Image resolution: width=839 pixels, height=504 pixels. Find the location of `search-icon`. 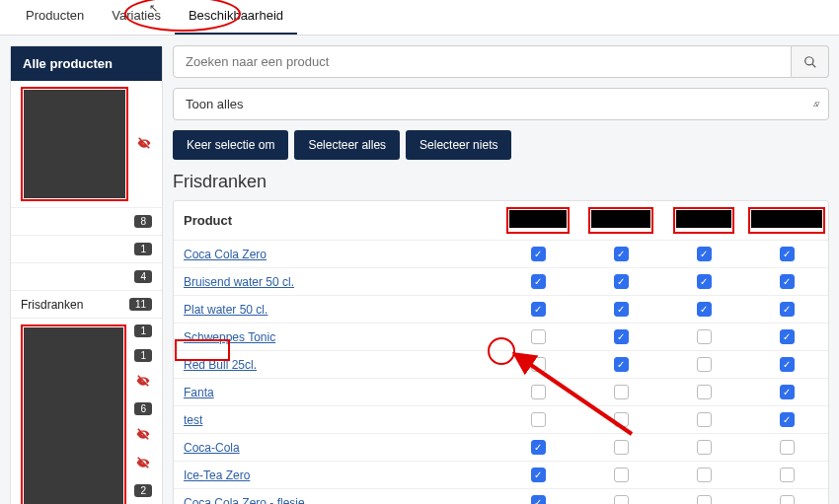

search-icon is located at coordinates (810, 62).